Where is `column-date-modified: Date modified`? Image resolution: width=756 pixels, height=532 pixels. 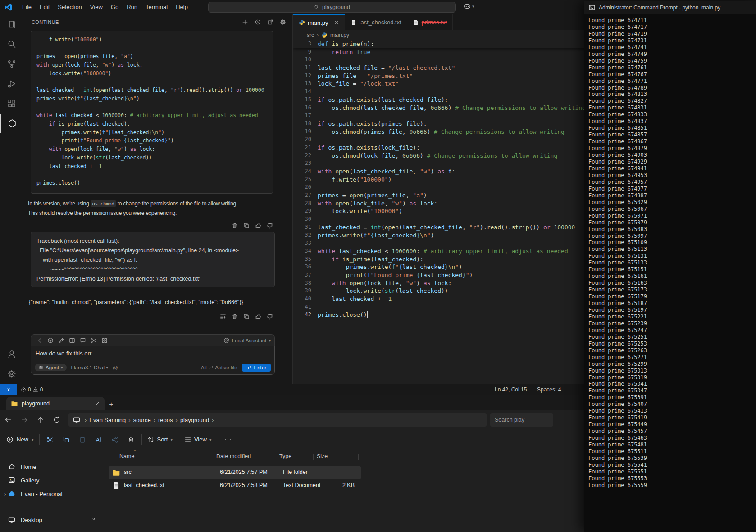
column-date-modified: Date modified is located at coordinates (233, 456).